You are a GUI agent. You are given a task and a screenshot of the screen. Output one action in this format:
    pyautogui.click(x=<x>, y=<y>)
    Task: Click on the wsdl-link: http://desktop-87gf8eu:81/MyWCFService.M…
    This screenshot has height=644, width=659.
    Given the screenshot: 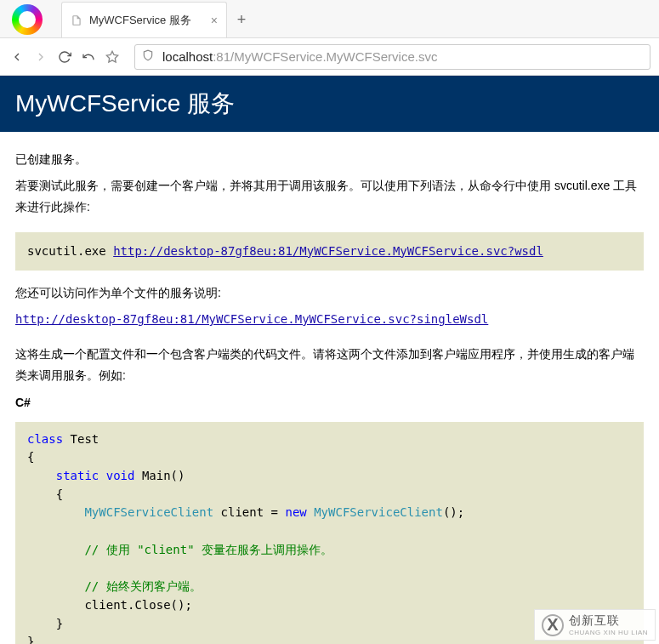 What is the action you would take?
    pyautogui.click(x=328, y=251)
    